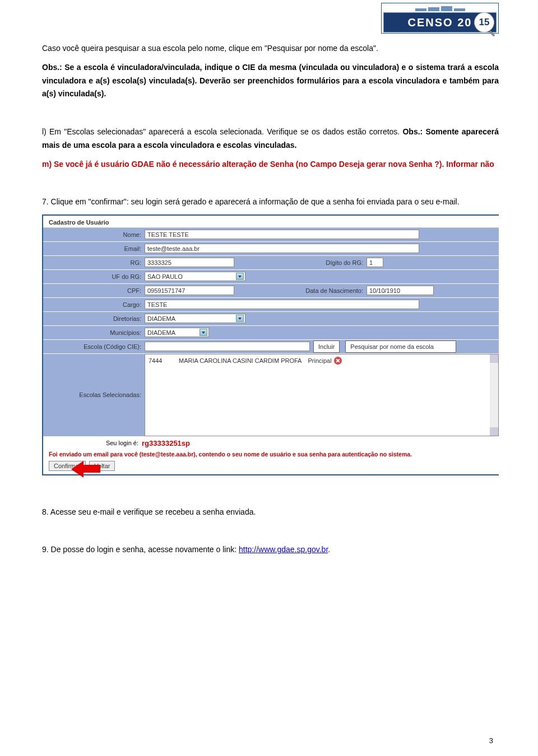 This screenshot has width=538, height=756. I want to click on paragraph-intro: Caso você queira pesquisar a sua escola …, so click(270, 49).